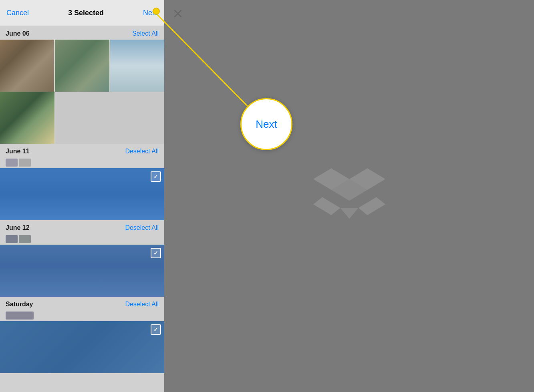 This screenshot has height=392, width=534. Describe the element at coordinates (151, 13) in the screenshot. I see `next-button: Next` at that location.